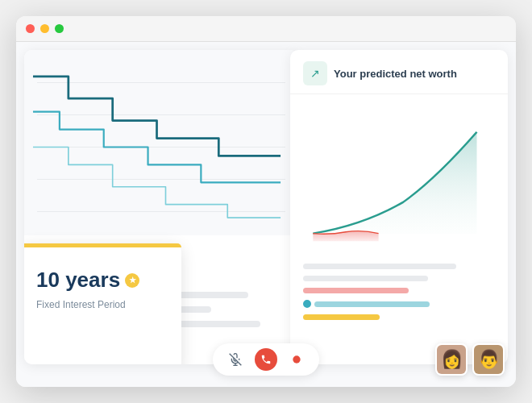  Describe the element at coordinates (297, 359) in the screenshot. I see `record-button` at that location.